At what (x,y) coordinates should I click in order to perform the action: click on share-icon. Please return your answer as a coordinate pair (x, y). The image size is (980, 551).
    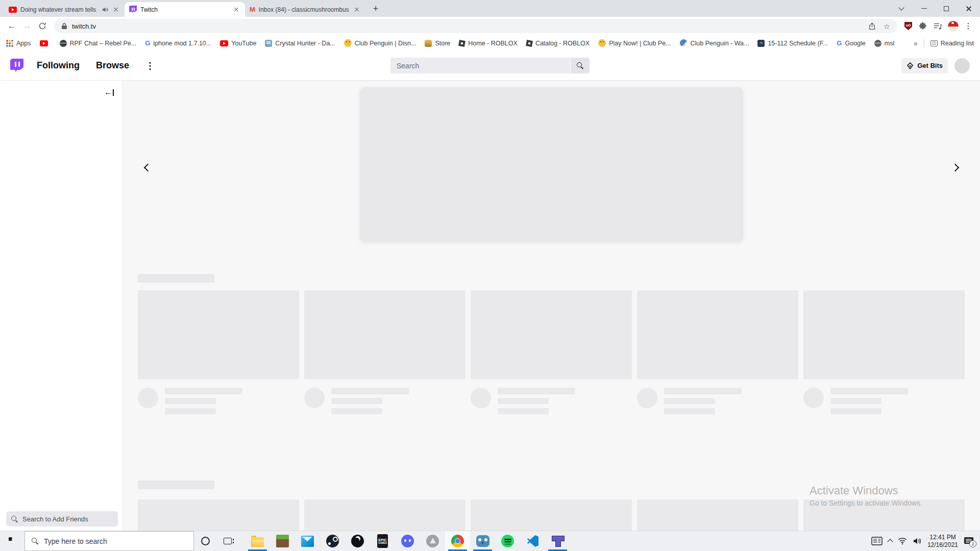
    Looking at the image, I should click on (872, 27).